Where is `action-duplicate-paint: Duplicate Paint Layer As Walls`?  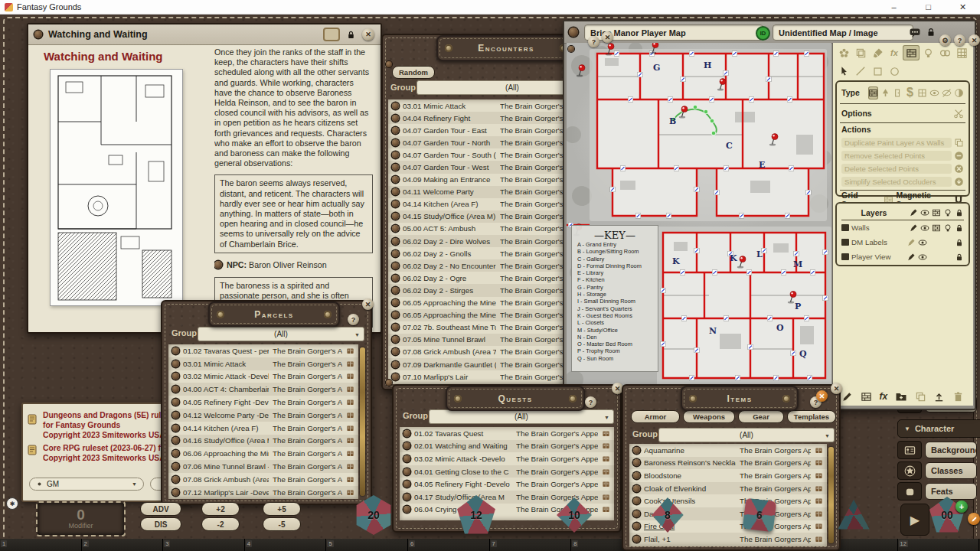
action-duplicate-paint: Duplicate Paint Layer As Walls is located at coordinates (897, 142).